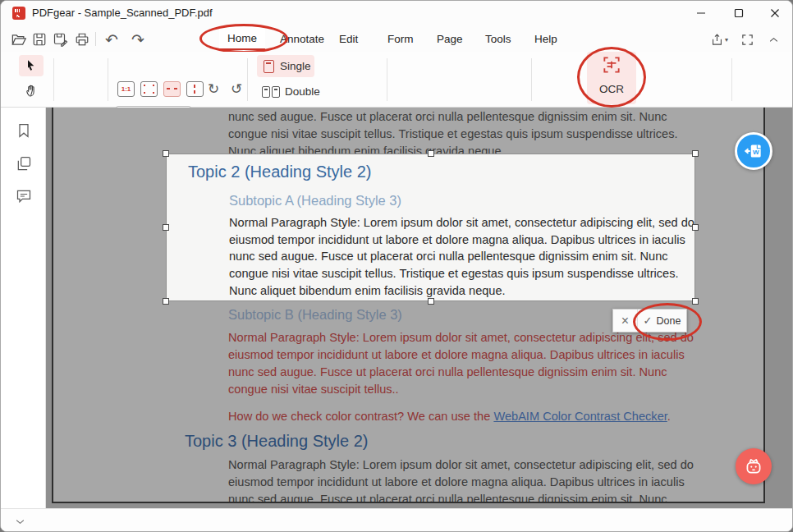 The image size is (793, 532). Describe the element at coordinates (580, 416) in the screenshot. I see `webaim-link: WebAIM Color Contrast Checker` at that location.